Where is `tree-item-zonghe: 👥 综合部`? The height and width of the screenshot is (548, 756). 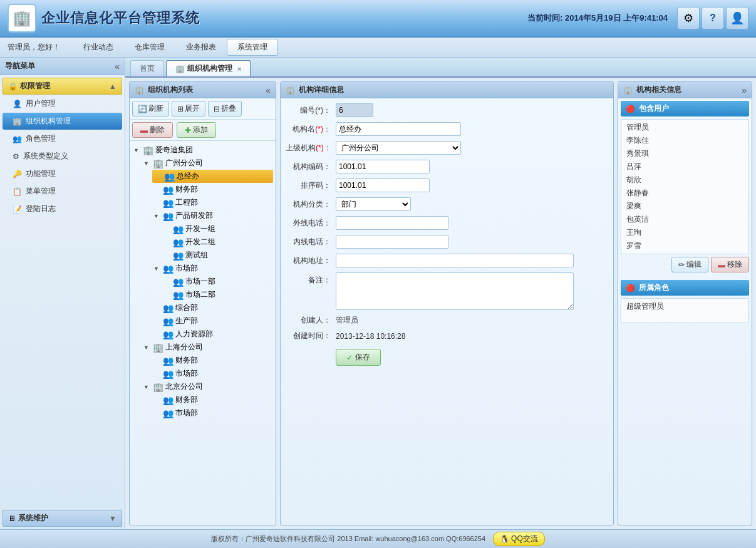 tree-item-zonghe: 👥 综合部 is located at coordinates (213, 308).